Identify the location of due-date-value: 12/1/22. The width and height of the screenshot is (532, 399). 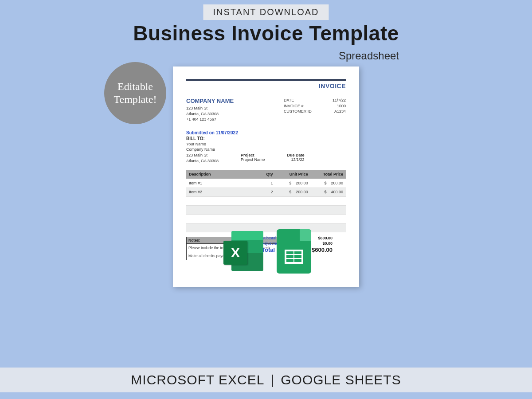
(296, 160).